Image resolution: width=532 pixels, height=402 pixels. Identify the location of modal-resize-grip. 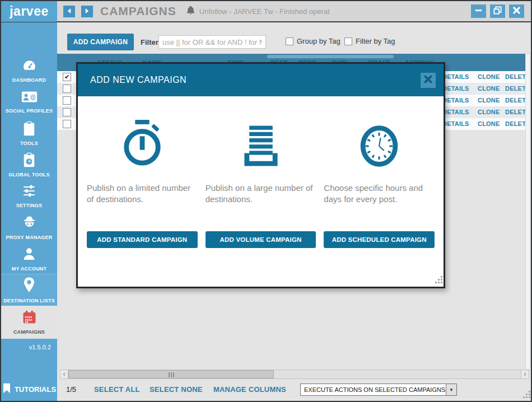
(439, 281).